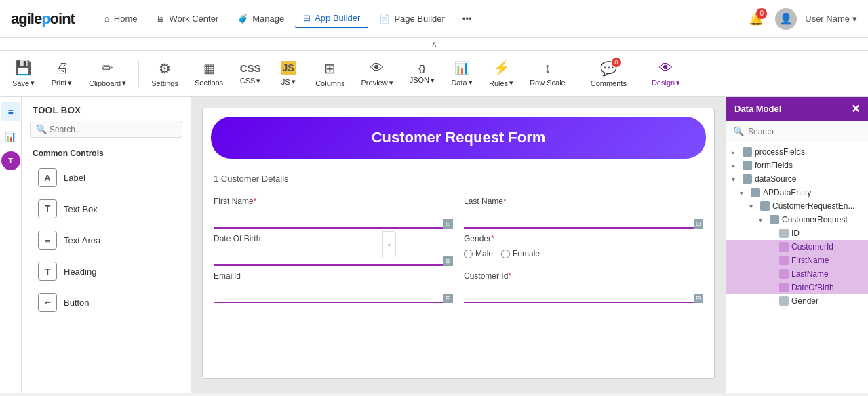  I want to click on data-icon: 📊, so click(462, 68).